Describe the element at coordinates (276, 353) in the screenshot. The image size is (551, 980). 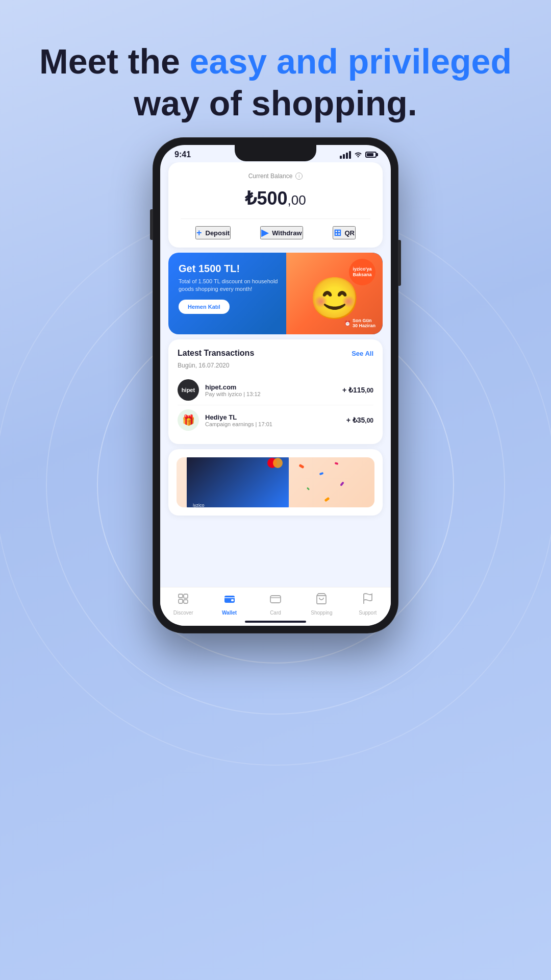
I see `transactions-header: Latest Transactions See All` at that location.